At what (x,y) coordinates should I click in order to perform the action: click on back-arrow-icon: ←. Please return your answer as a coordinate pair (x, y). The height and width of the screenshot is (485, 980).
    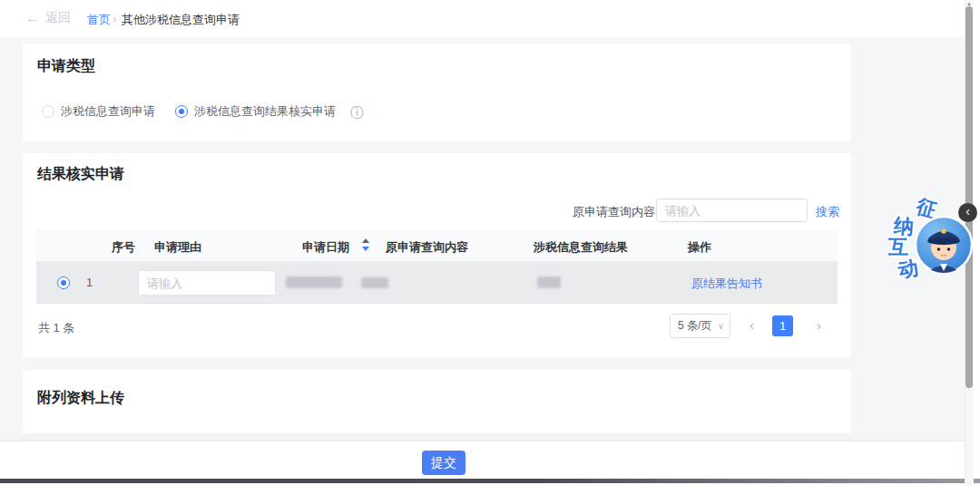
    Looking at the image, I should click on (33, 18).